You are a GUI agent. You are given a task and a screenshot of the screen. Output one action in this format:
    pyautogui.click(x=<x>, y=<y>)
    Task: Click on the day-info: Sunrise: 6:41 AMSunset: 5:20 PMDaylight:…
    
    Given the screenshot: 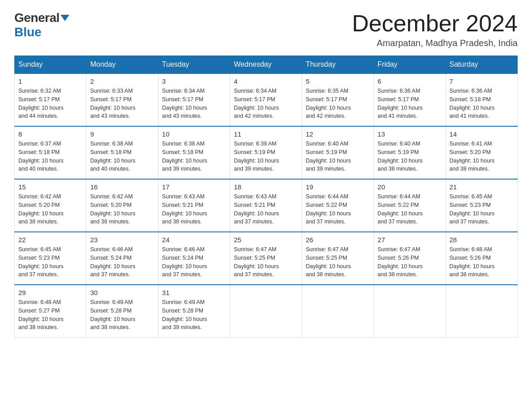 What is the action you would take?
    pyautogui.click(x=482, y=157)
    